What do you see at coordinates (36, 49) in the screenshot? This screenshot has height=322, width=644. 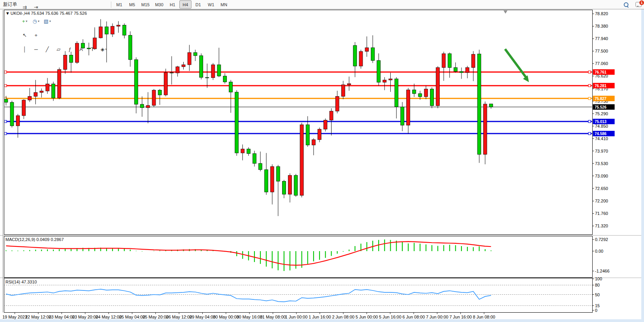 I see `horizontal-line-icon: ─` at bounding box center [36, 49].